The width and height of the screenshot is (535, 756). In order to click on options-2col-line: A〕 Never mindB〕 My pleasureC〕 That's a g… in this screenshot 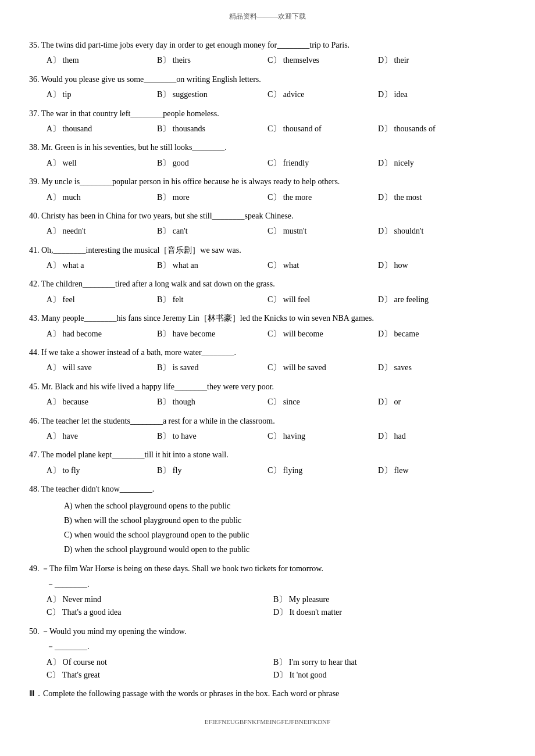, I will do `click(276, 607)`.